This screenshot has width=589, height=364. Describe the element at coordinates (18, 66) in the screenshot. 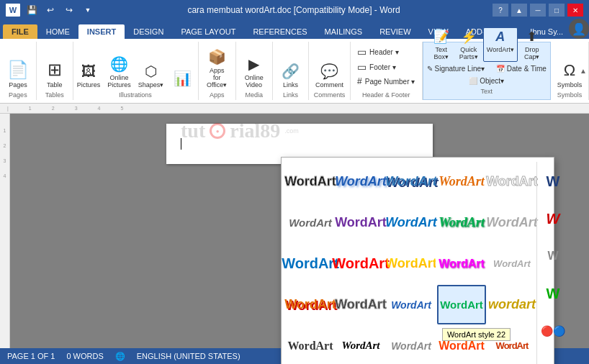

I see `pages-group-content: 📄 Pages` at that location.